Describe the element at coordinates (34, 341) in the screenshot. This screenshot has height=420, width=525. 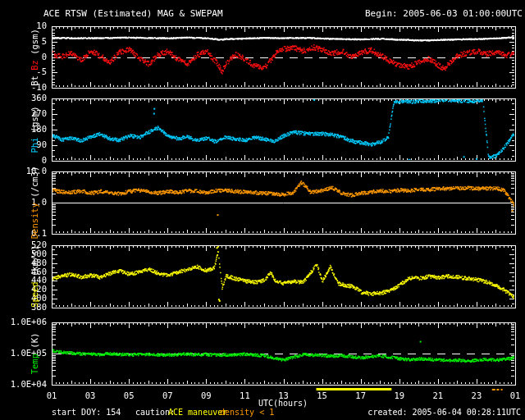
I see `axis-label-part: (K)` at that location.